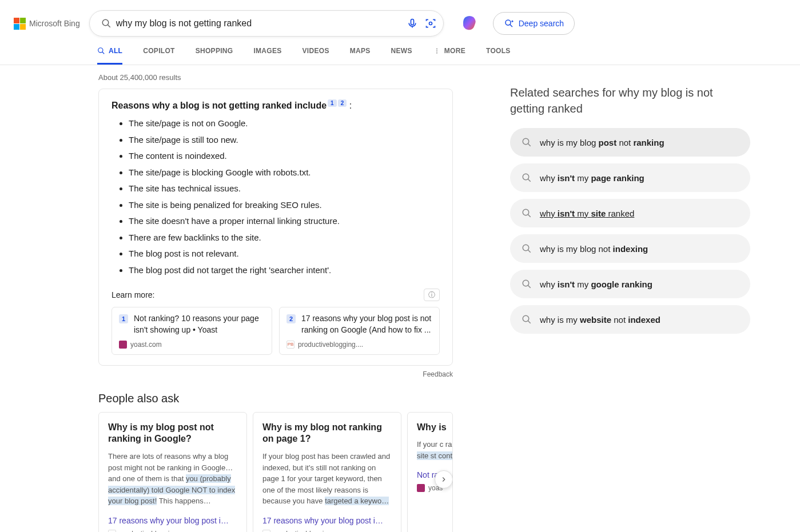 The image size is (800, 532). I want to click on citation-number: 1, so click(124, 319).